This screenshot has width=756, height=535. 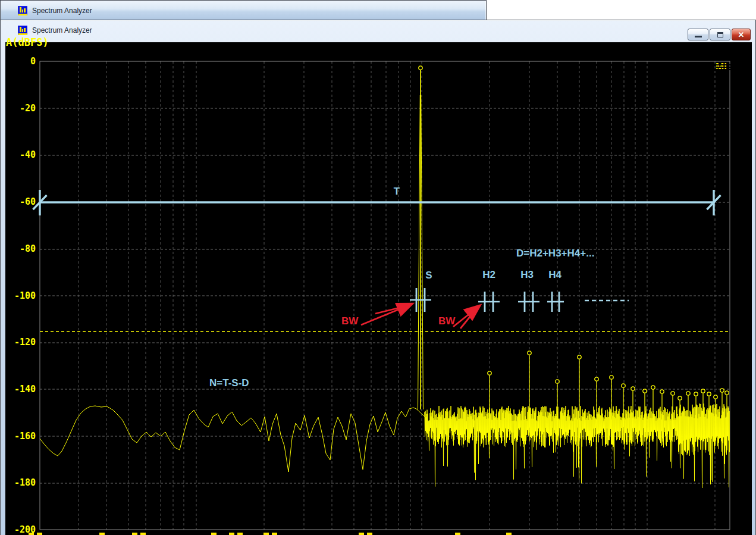 I want to click on mi-logo: Mi, so click(x=724, y=67).